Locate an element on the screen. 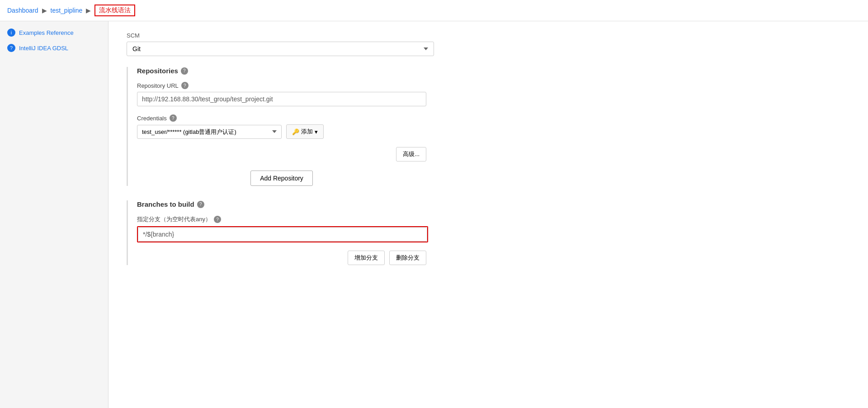  breadcrumb-current: 流水线语法 is located at coordinates (115, 10).